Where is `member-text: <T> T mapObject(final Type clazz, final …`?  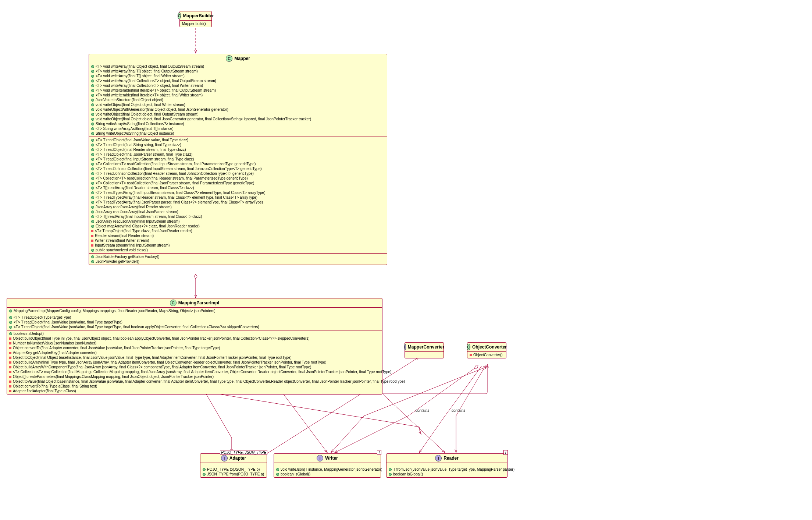
member-text: <T> T mapObject(final Type clazz, final … is located at coordinates (143, 231).